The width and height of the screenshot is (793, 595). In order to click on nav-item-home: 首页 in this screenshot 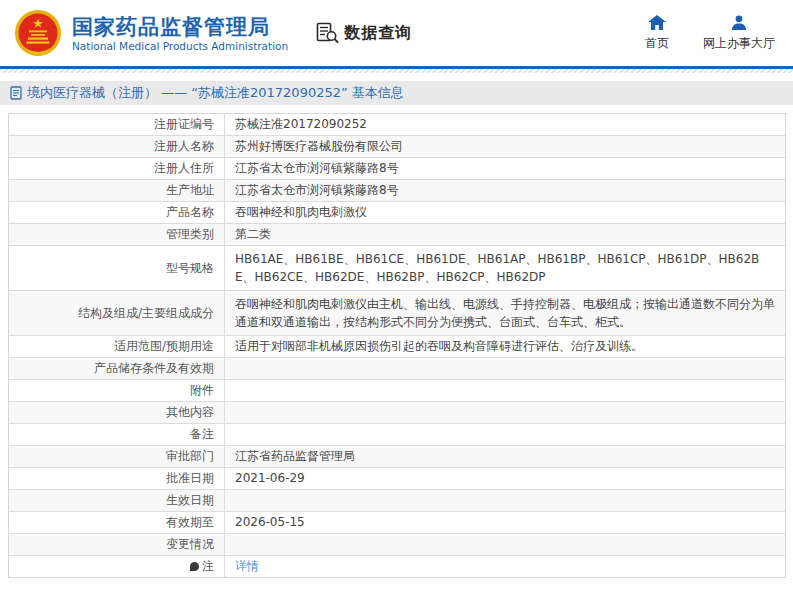, I will do `click(657, 34)`.